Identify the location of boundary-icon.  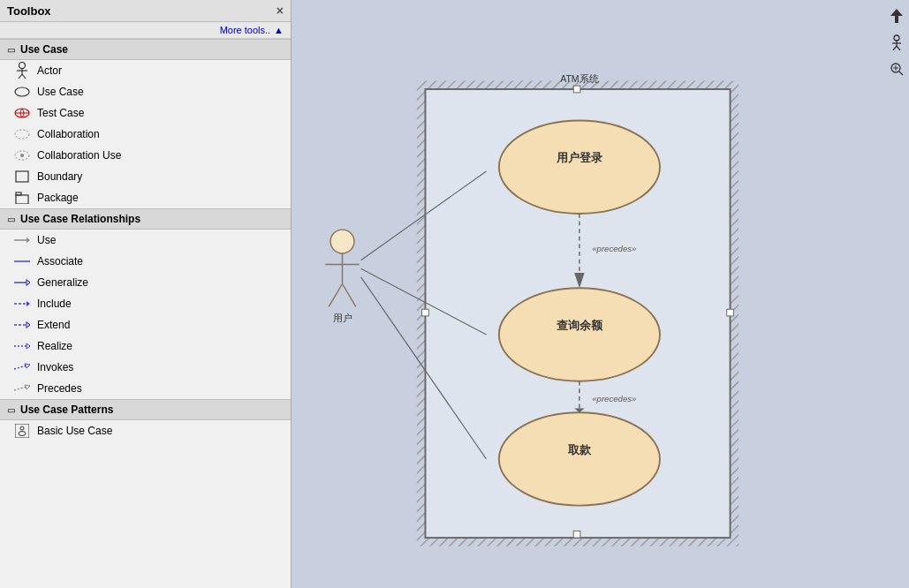
(22, 177).